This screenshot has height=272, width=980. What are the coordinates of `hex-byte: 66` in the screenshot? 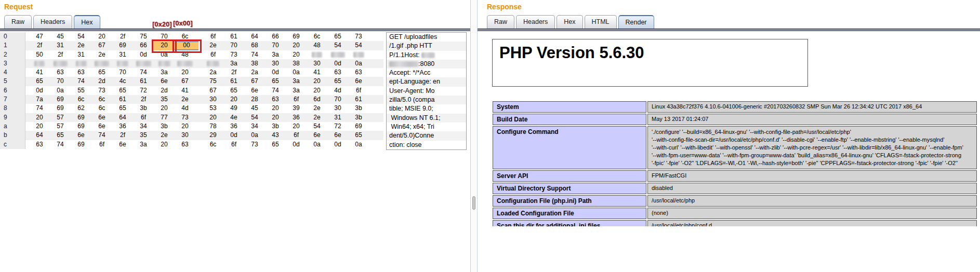 It's located at (143, 46).